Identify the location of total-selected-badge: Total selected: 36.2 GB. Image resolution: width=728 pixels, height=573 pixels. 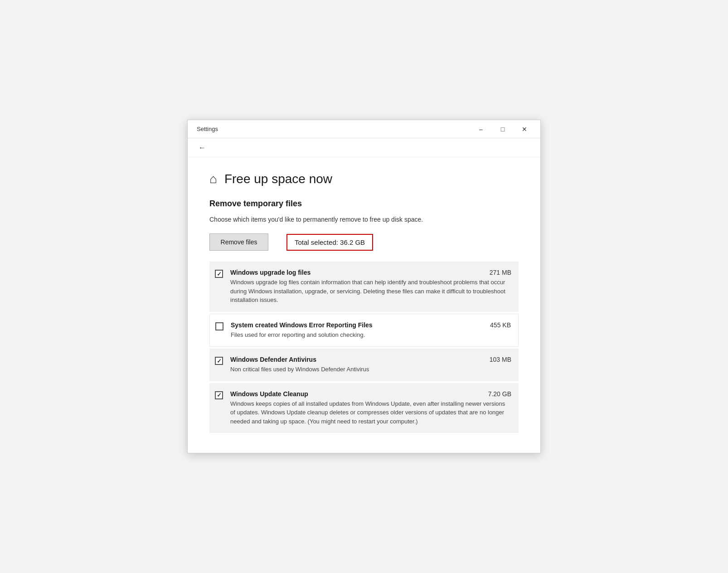
(330, 242).